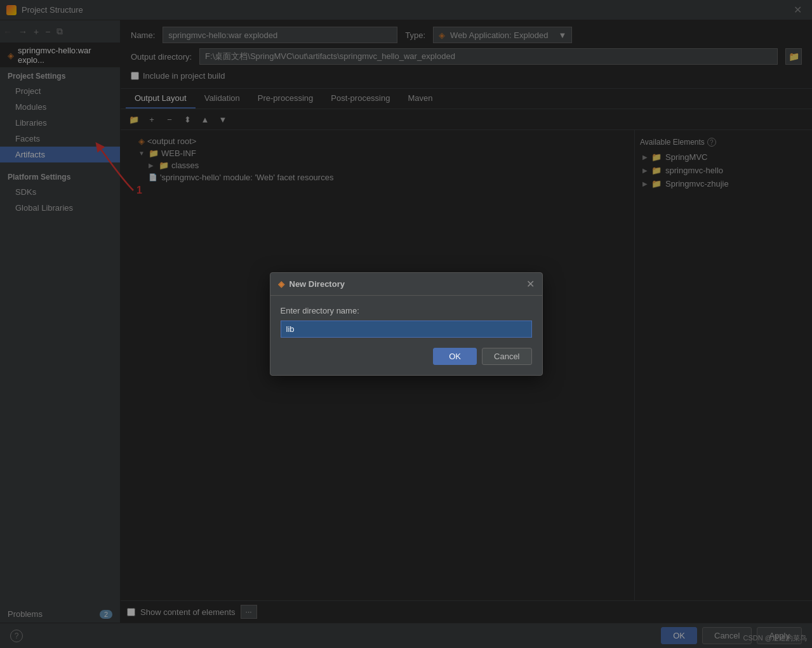  What do you see at coordinates (281, 284) in the screenshot?
I see `modal-title-icon: ◈` at bounding box center [281, 284].